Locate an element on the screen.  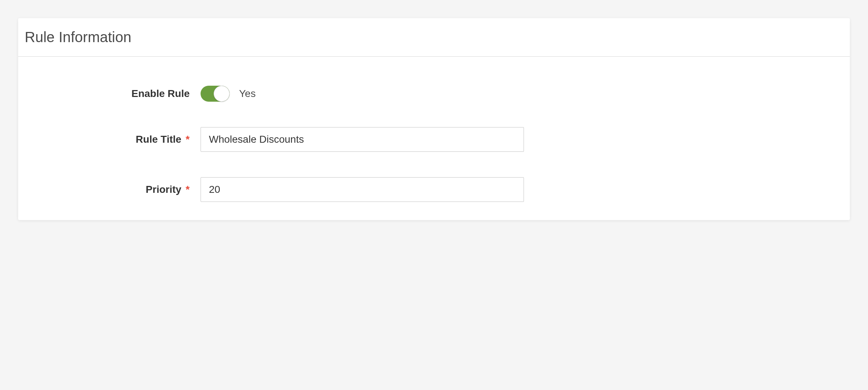
priority-label-text: Priority is located at coordinates (163, 190).